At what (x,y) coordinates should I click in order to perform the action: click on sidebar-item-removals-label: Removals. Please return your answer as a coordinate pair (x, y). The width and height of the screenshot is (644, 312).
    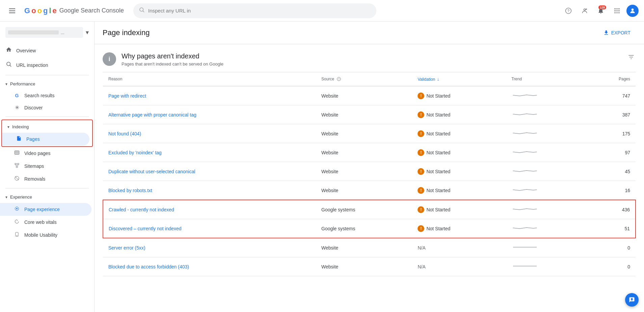
    Looking at the image, I should click on (35, 179).